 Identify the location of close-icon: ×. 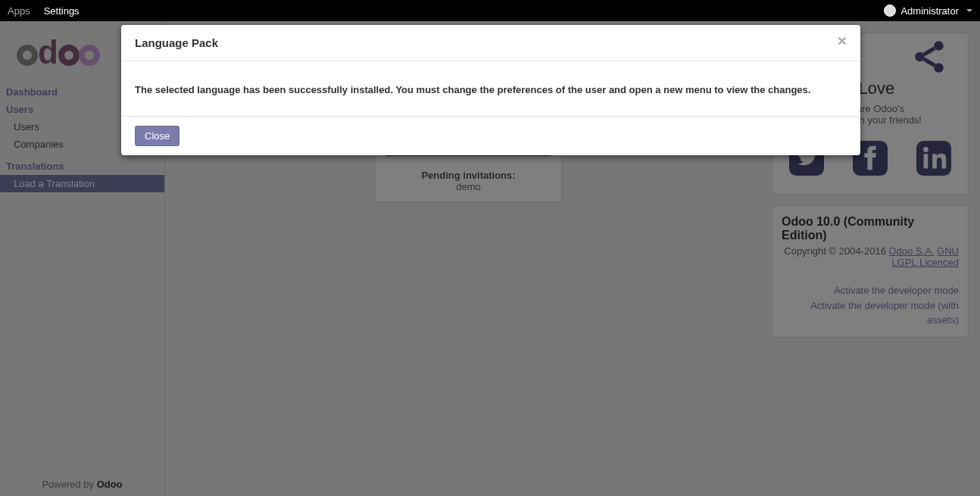
(842, 42).